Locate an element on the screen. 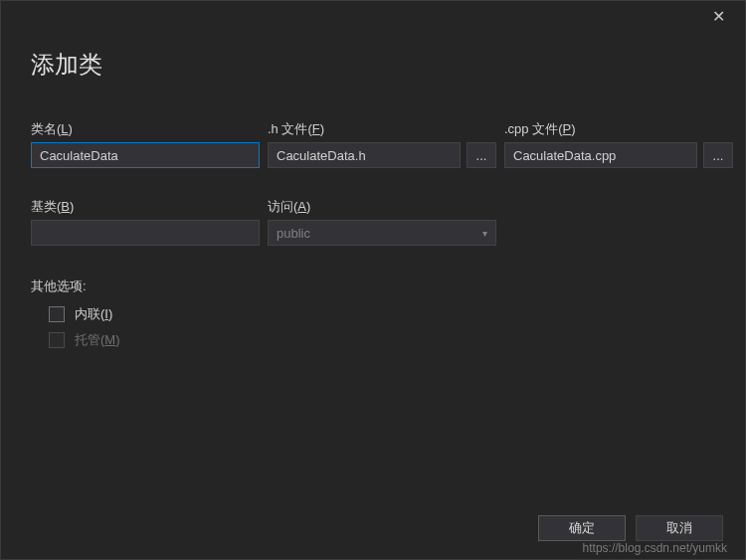 This screenshot has height=560, width=746. watermark-text: https://blog.csdn.net/yumkk is located at coordinates (654, 548).